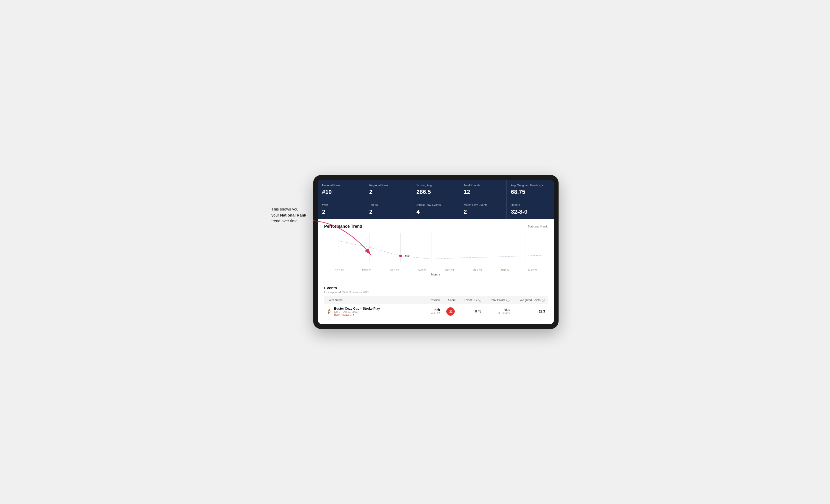  What do you see at coordinates (342, 212) in the screenshot?
I see `stat-value-wins: 2` at bounding box center [342, 212].